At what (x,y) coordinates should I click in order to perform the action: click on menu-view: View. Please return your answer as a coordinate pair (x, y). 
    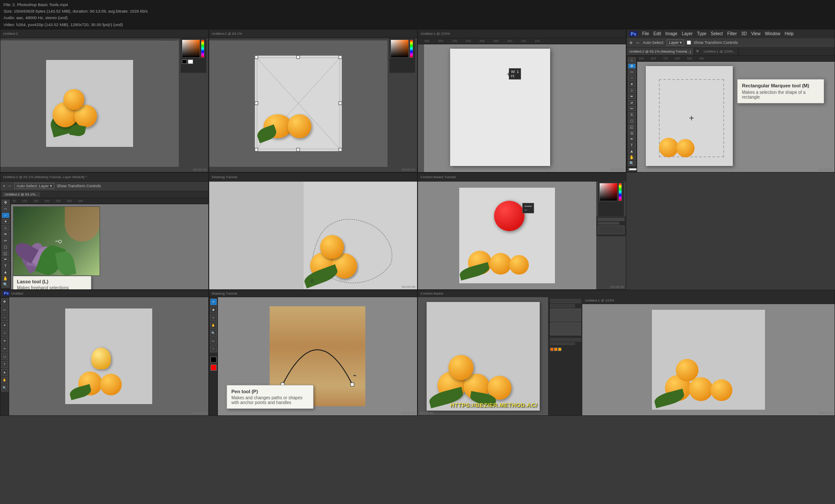
    Looking at the image, I should click on (756, 34).